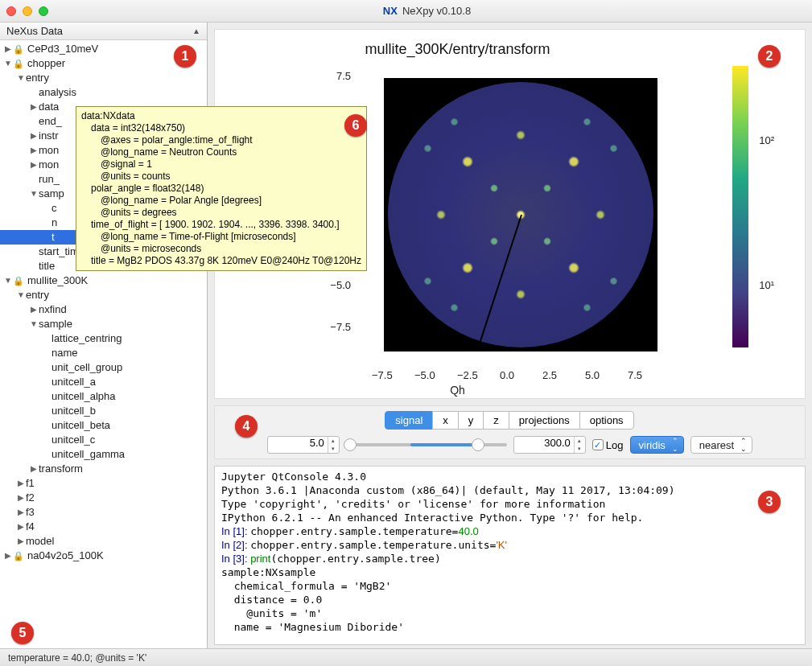 This screenshot has height=666, width=812. What do you see at coordinates (103, 541) in the screenshot?
I see `tree-node: ▶model` at bounding box center [103, 541].